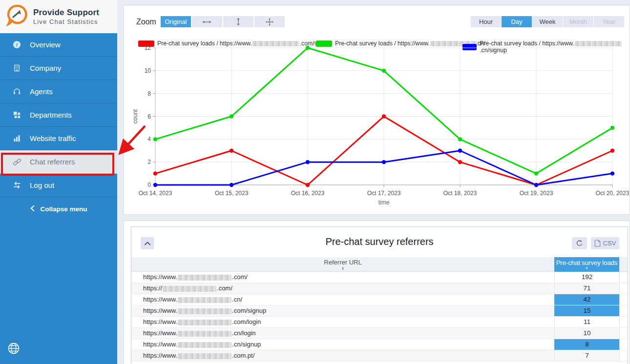 The width and height of the screenshot is (630, 364). Describe the element at coordinates (17, 68) in the screenshot. I see `building-icon` at that location.